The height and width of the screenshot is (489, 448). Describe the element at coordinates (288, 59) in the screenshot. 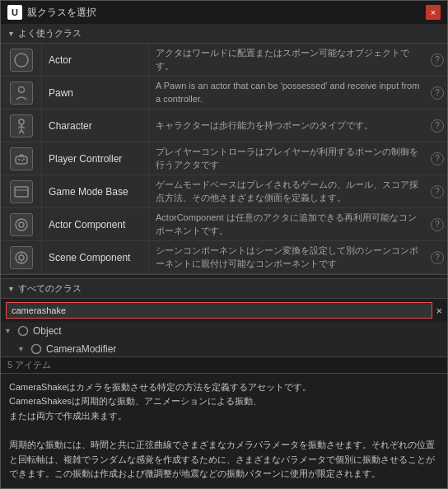

I see `actor-desc: アクタはワールドに配置またはスポーン可能なオブジェクトです。` at that location.